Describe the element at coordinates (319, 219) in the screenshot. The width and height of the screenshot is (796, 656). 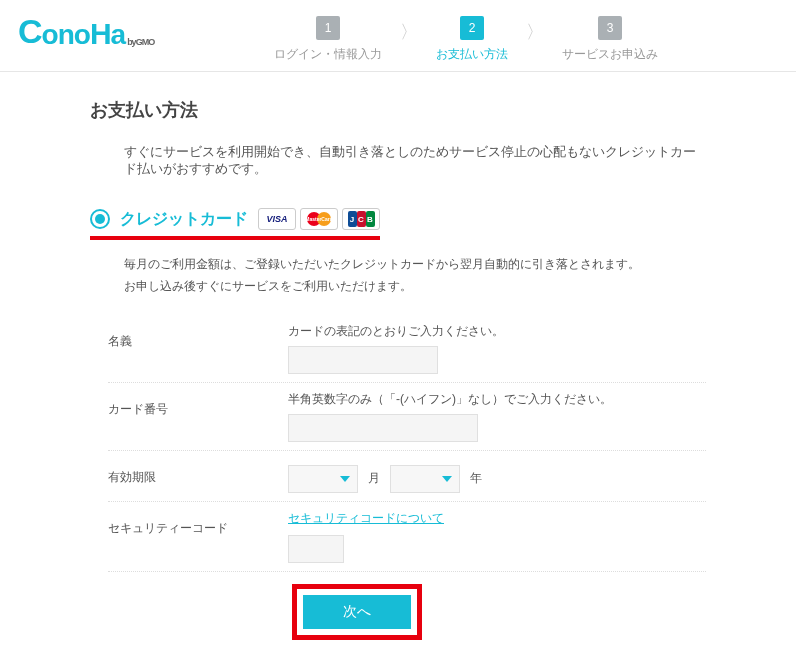
I see `card-brands: VISA MasterCard JCB` at that location.